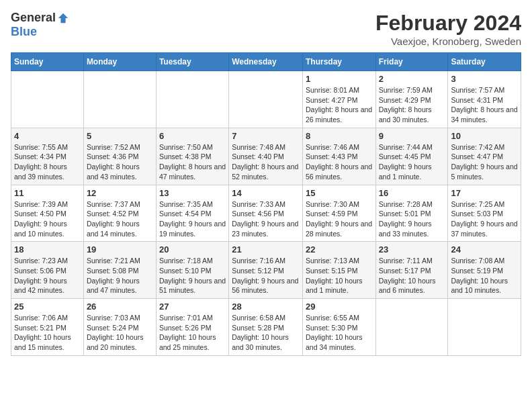  What do you see at coordinates (339, 79) in the screenshot?
I see `day-number: 1` at bounding box center [339, 79].